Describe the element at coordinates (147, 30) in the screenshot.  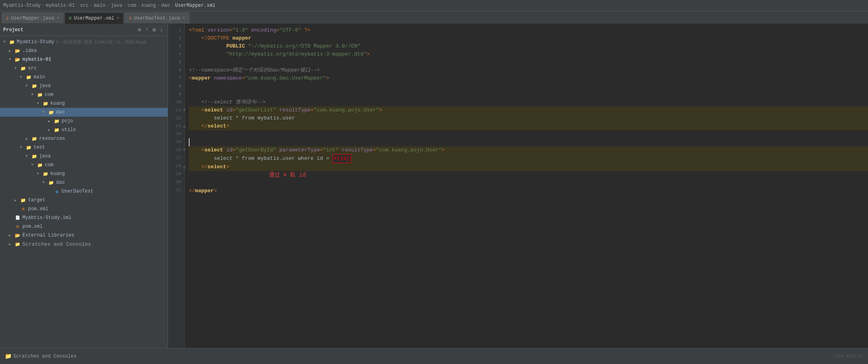
I see `sidebar-btn-collapse: ↑` at that location.